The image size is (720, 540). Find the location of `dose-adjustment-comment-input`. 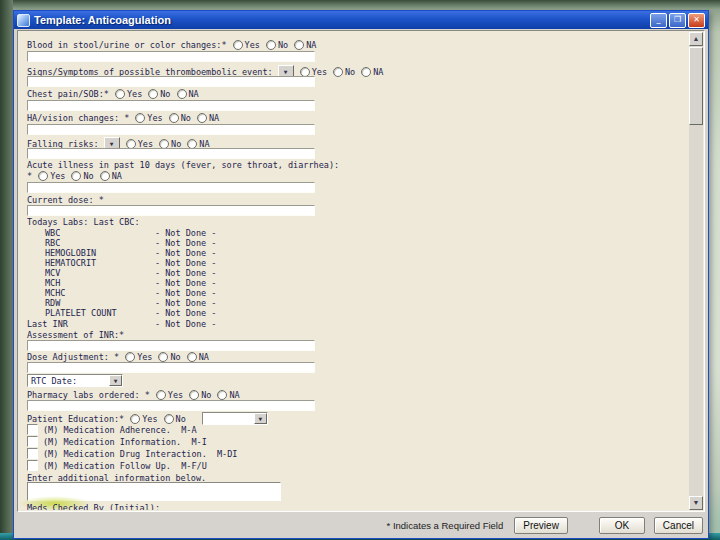

dose-adjustment-comment-input is located at coordinates (171, 368).